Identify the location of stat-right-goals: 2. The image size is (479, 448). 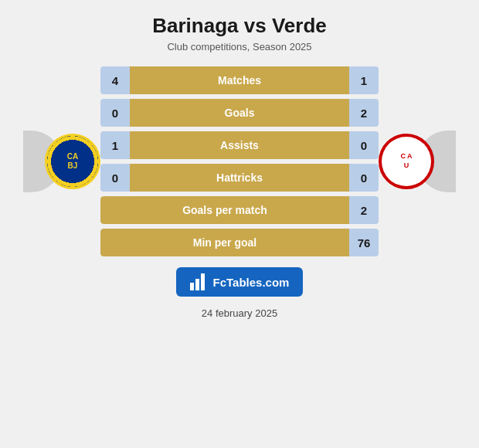
(364, 113).